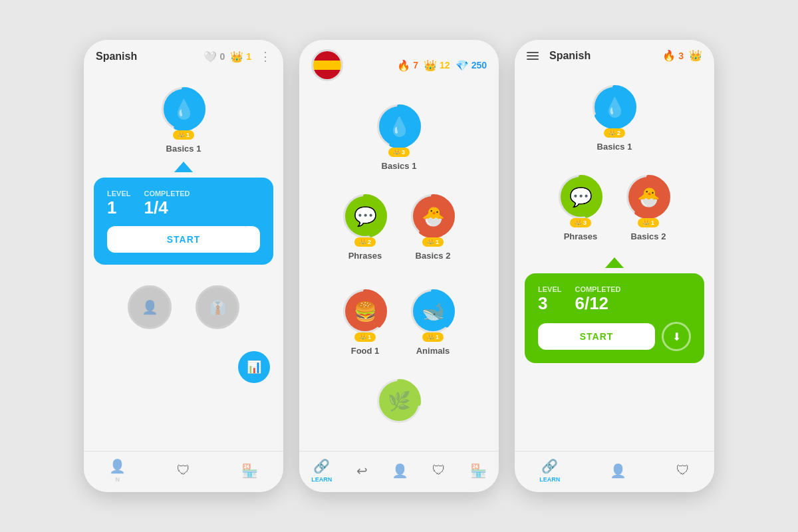 The width and height of the screenshot is (798, 532). I want to click on basics1-icon: 💧, so click(184, 109).